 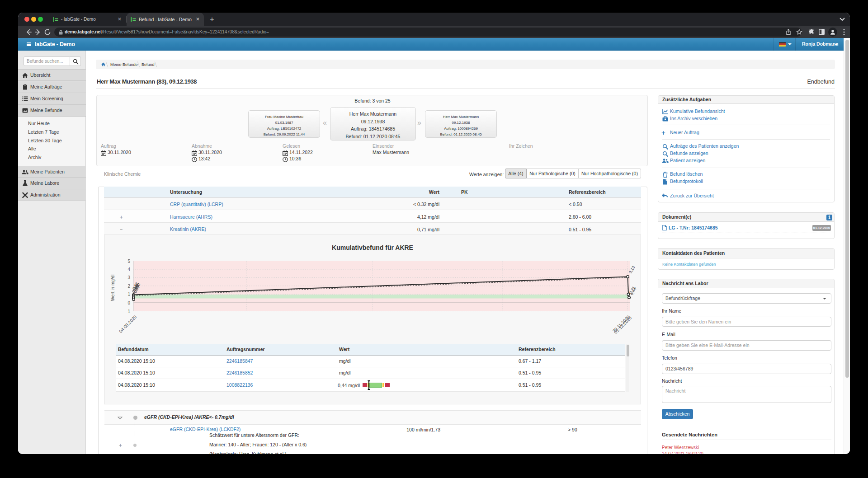 What do you see at coordinates (129, 277) in the screenshot?
I see `svg-text: 3` at bounding box center [129, 277].